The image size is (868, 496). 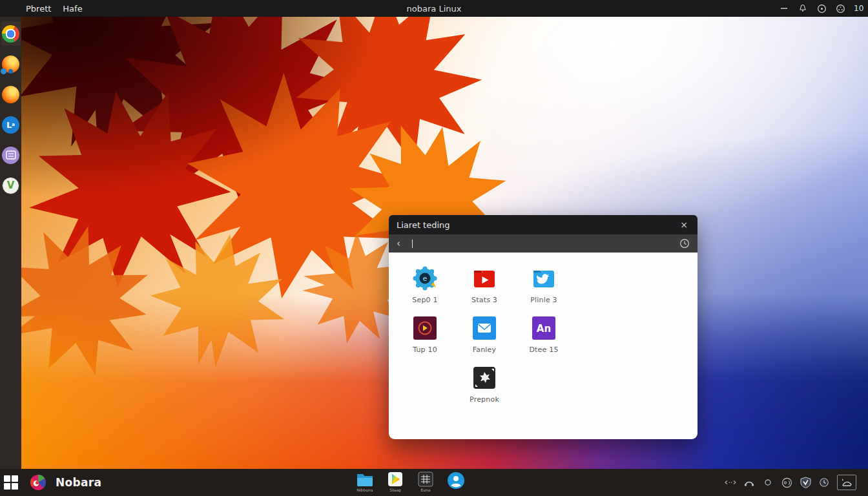 I want to click on app-item: e Sep0 1, so click(x=425, y=288).